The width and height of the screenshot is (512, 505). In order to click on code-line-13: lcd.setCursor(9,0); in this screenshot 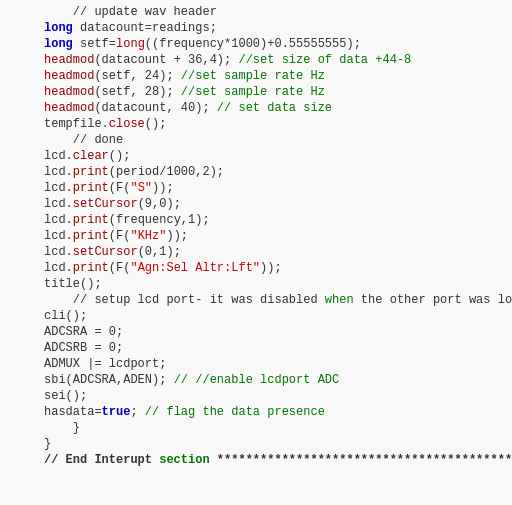, I will do `click(256, 204)`.